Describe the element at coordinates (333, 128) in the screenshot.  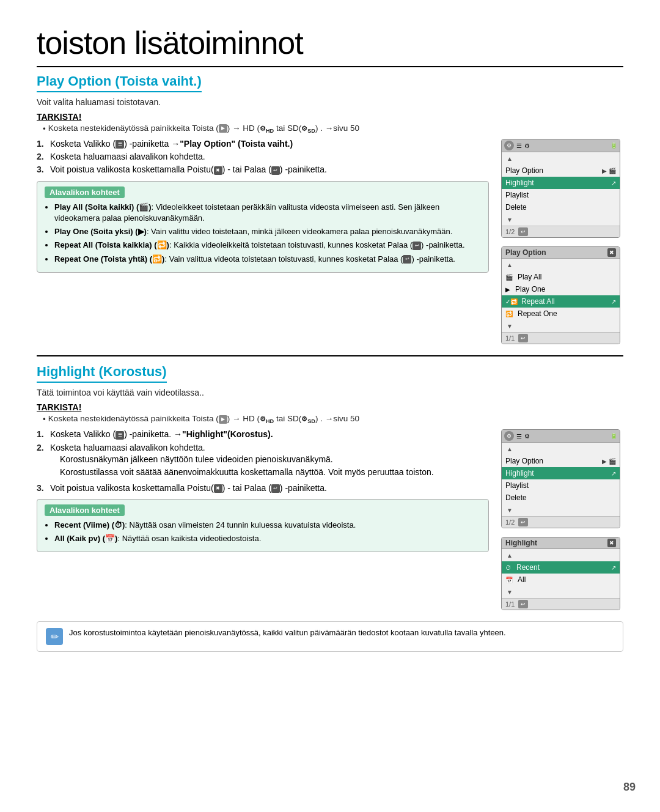
I see `section1-note: • Kosketa nestekidenäytössä painikkeita …` at that location.